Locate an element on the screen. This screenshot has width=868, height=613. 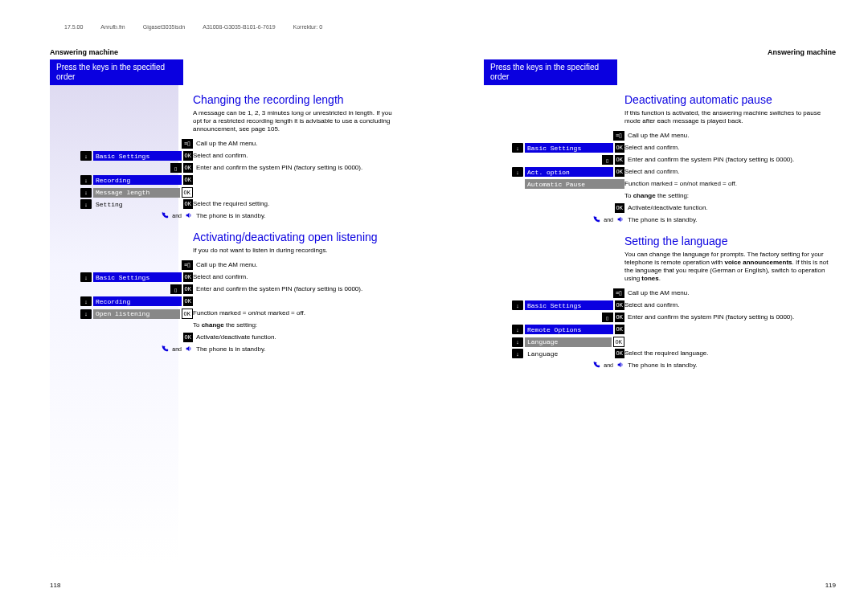
instruction-row: ↓Open listeningOKFunction marked = on/no… is located at coordinates (241, 314).